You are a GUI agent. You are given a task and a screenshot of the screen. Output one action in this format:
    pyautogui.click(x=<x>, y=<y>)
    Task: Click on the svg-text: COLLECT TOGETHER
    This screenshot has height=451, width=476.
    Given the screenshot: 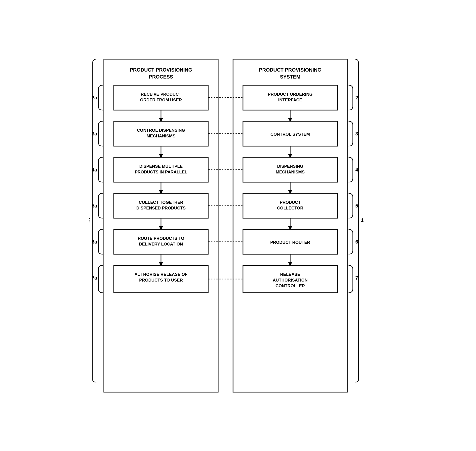 What is the action you would take?
    pyautogui.click(x=161, y=202)
    